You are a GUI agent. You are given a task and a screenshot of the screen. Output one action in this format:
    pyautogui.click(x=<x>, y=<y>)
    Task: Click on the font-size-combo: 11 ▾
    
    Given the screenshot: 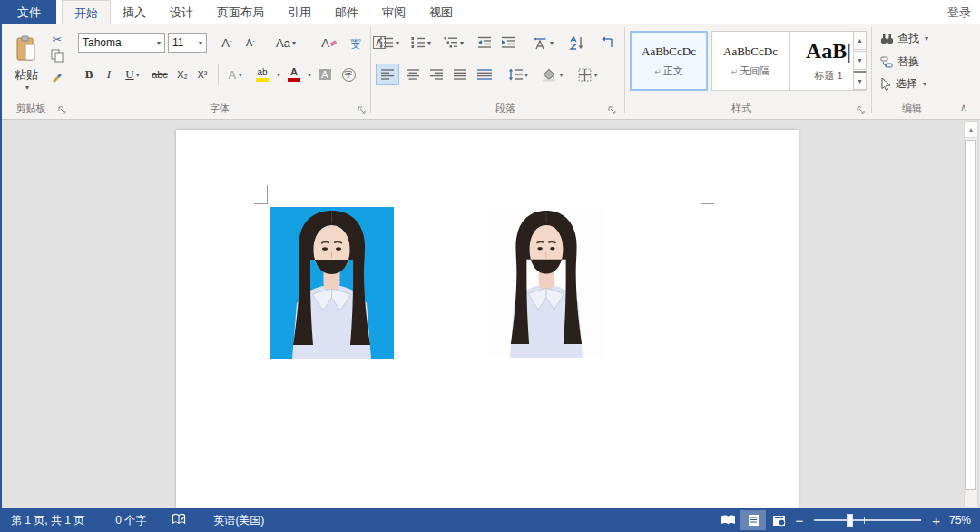 What is the action you would take?
    pyautogui.click(x=187, y=43)
    